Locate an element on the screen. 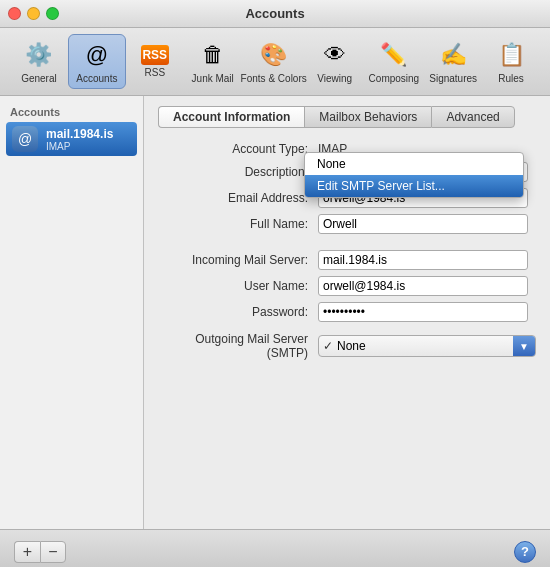 The width and height of the screenshot is (550, 567). add-account-button: + is located at coordinates (27, 552).